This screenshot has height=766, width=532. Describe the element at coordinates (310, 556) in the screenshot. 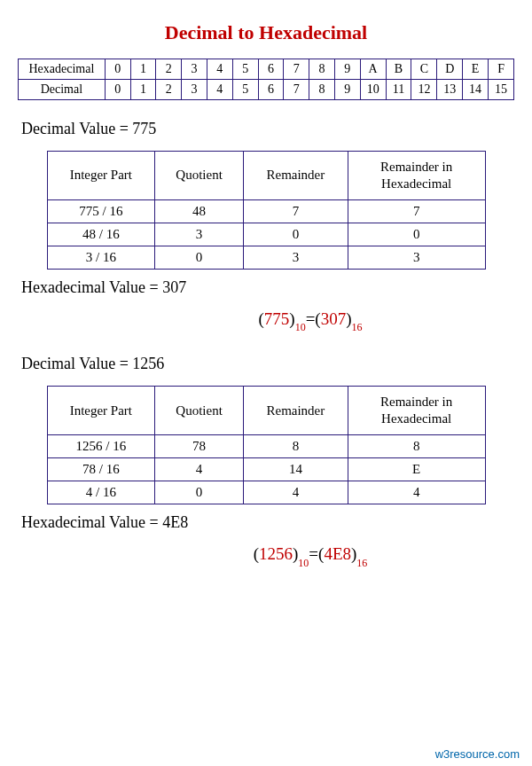

I see `equation-2: (1256)10=(4E8)16` at that location.